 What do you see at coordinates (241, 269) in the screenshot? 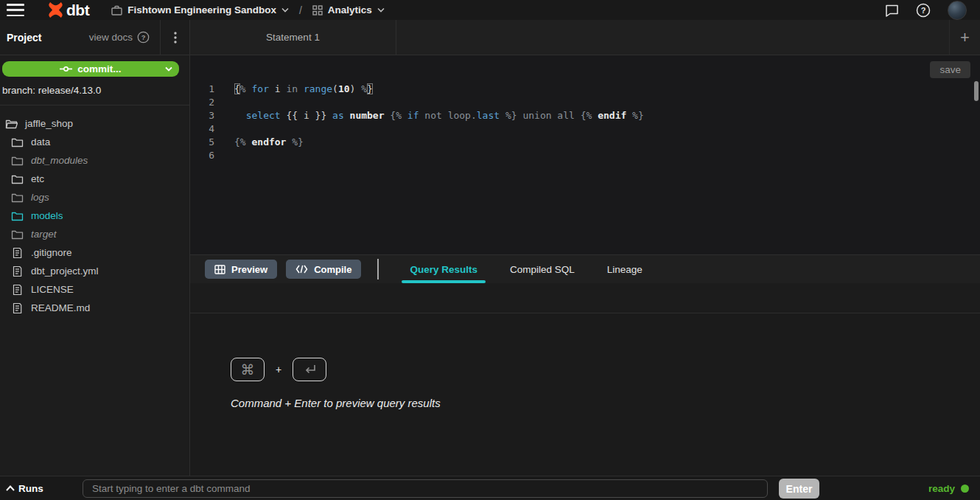
I see `preview-button: Preview` at bounding box center [241, 269].